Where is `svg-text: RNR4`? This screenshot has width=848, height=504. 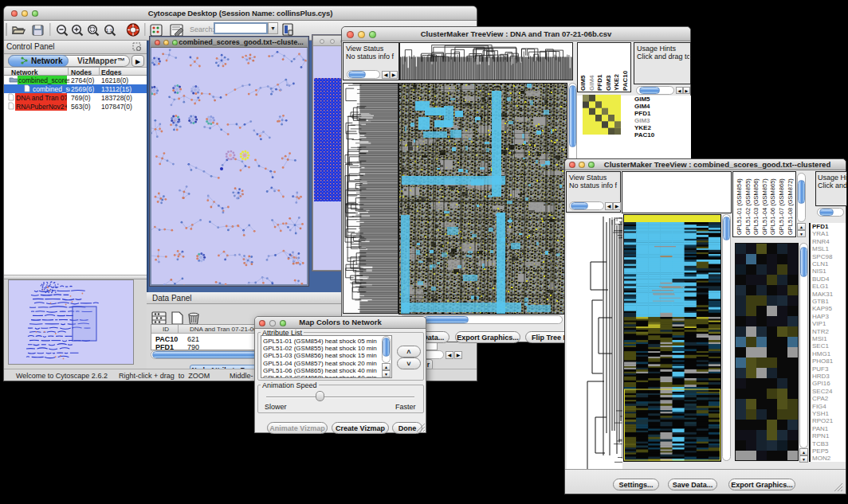 svg-text: RNR4 is located at coordinates (821, 242).